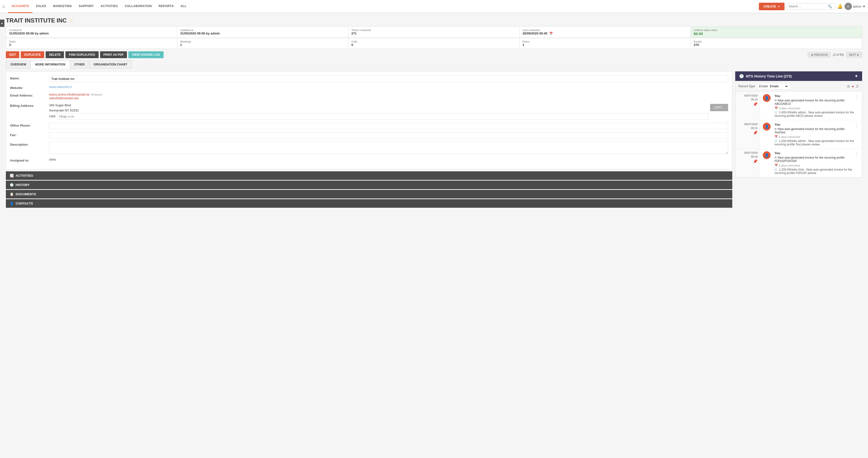  Describe the element at coordinates (799, 76) in the screenshot. I see `timeline-header: 🕐 MTS History Time Line (273) ▼` at that location.